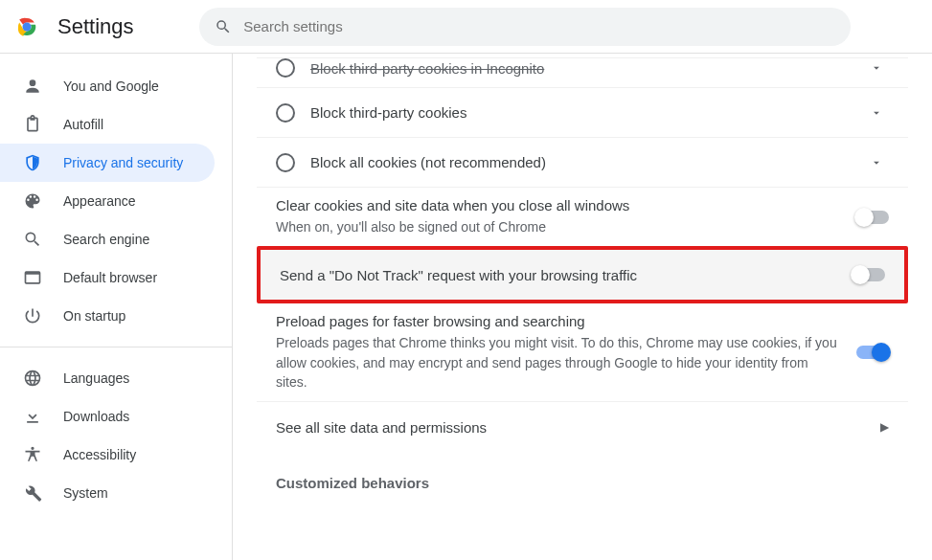 This screenshot has height=560, width=932. Describe the element at coordinates (33, 416) in the screenshot. I see `download-icon` at that location.